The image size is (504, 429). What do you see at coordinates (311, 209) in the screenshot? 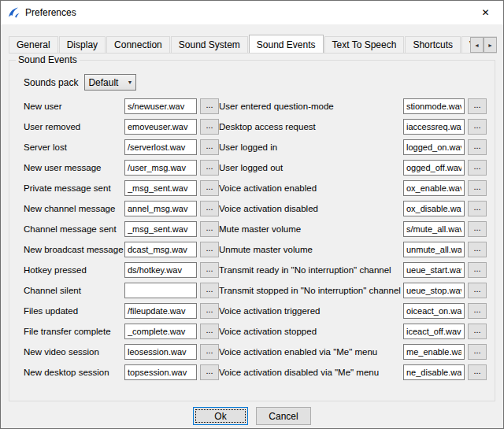
I see `right-event-label: Voice activation disabled` at bounding box center [311, 209].